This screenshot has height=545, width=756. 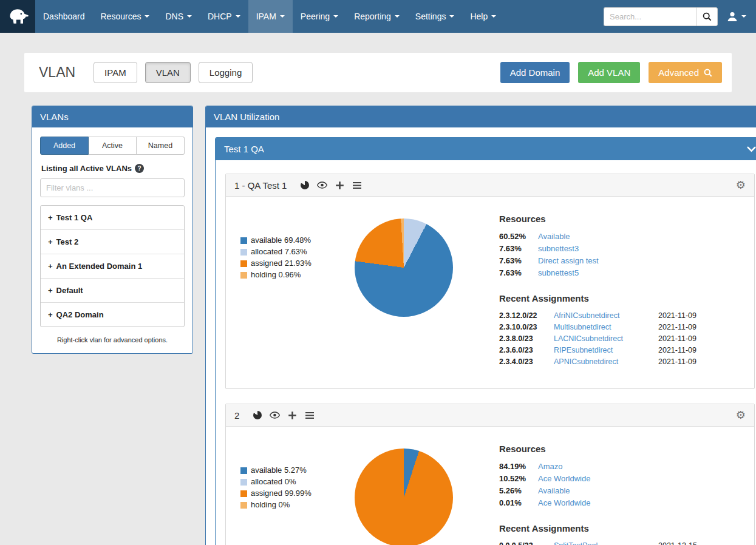 What do you see at coordinates (319, 16) in the screenshot?
I see `nav-peering: Peering` at bounding box center [319, 16].